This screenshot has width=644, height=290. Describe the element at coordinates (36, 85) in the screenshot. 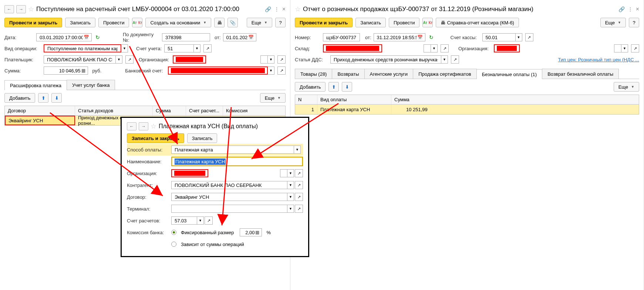

I see `tab-payment-details: Расшифровка платежа` at that location.